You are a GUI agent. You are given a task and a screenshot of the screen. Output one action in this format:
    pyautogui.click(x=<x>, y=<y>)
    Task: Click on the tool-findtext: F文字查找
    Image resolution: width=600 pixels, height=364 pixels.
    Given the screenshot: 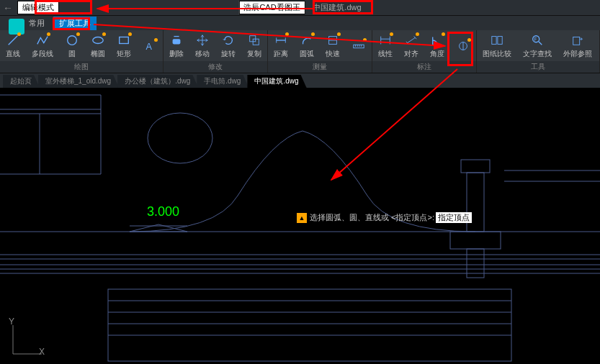 What is the action you would take?
    pyautogui.click(x=537, y=46)
    